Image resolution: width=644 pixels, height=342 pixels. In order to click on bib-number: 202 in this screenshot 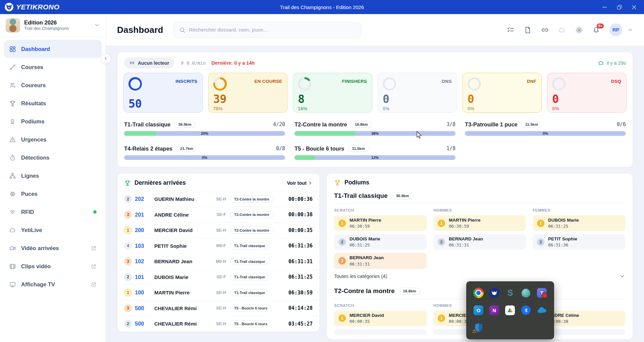, I will do `click(145, 199)`.